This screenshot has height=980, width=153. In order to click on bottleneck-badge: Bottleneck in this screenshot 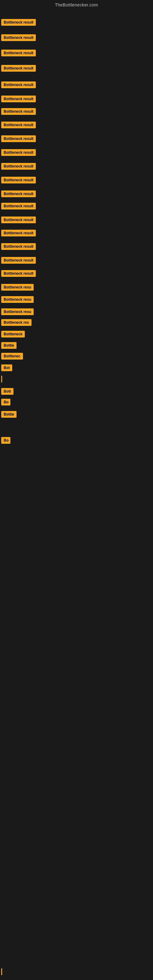, I will do `click(13, 334)`.